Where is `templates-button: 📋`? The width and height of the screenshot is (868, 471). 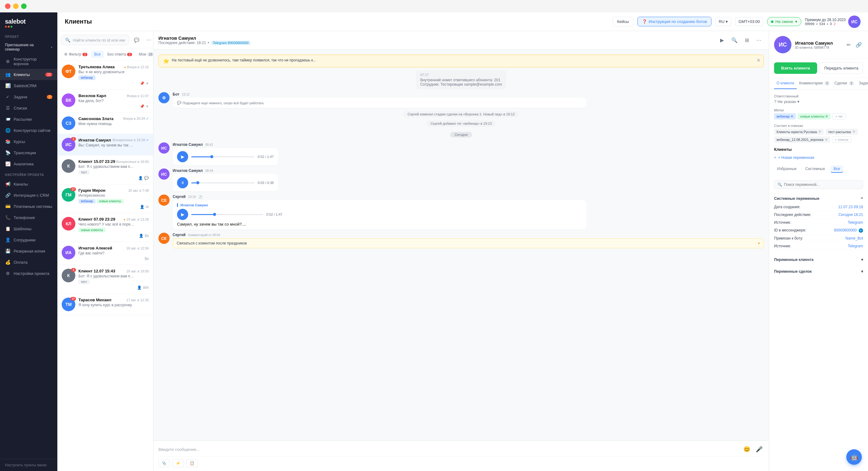
templates-button: 📋 is located at coordinates (192, 463).